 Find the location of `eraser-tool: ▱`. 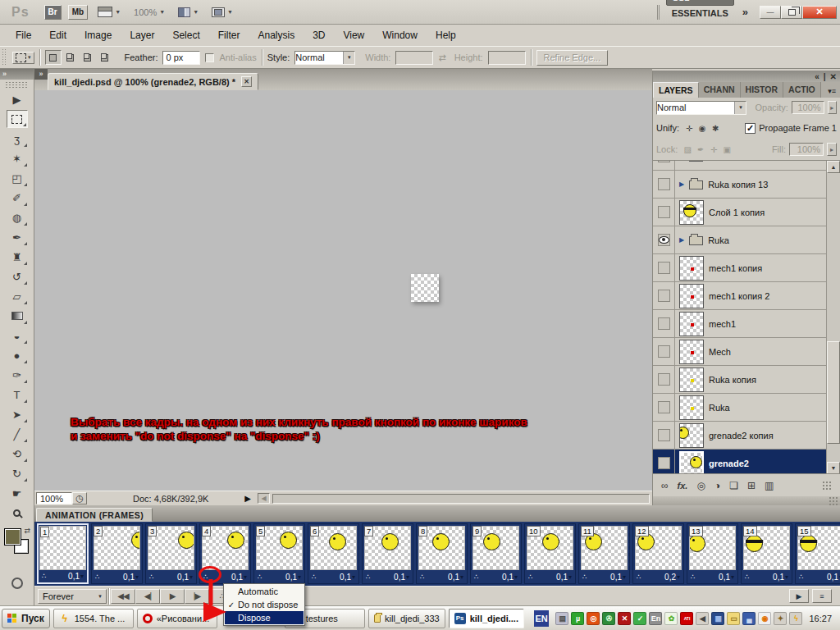

eraser-tool: ▱ is located at coordinates (17, 296).